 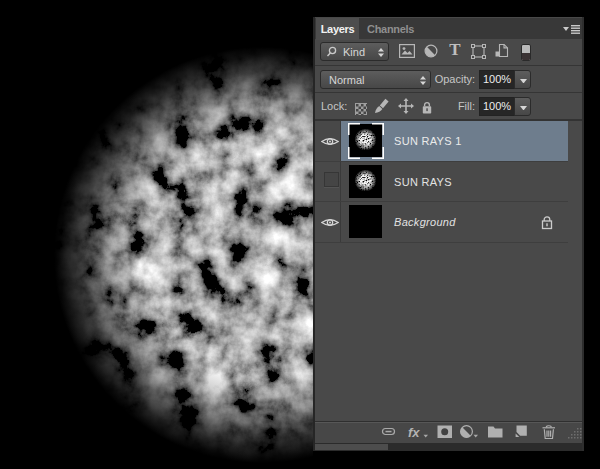 What do you see at coordinates (414, 432) in the screenshot?
I see `svg-text: fx` at bounding box center [414, 432].